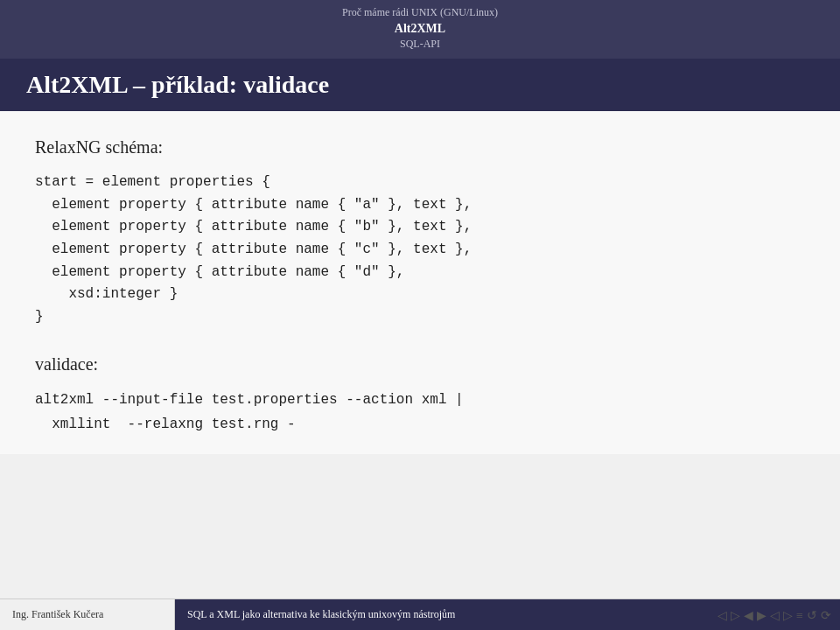 This screenshot has width=840, height=630. What do you see at coordinates (420, 29) in the screenshot?
I see `header-title-main: Alt2XML` at bounding box center [420, 29].